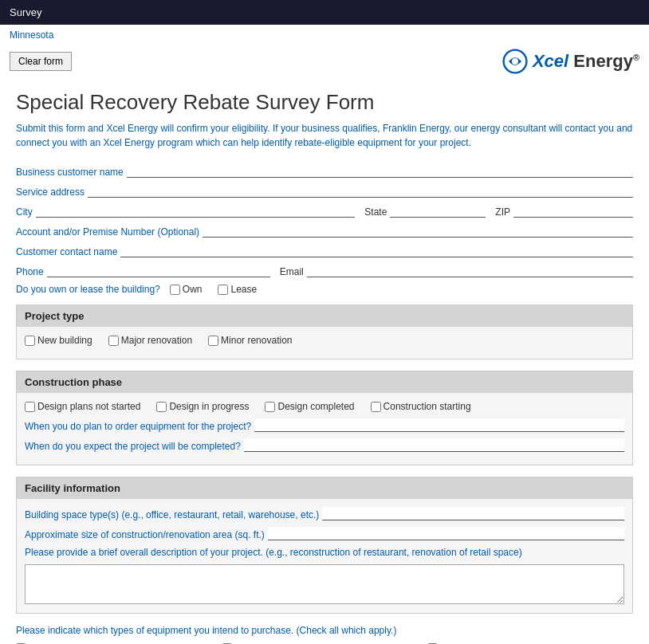 This screenshot has width=649, height=644. Describe the element at coordinates (324, 630) in the screenshot. I see `equipment-title: Please indicate which types of equipment…` at that location.